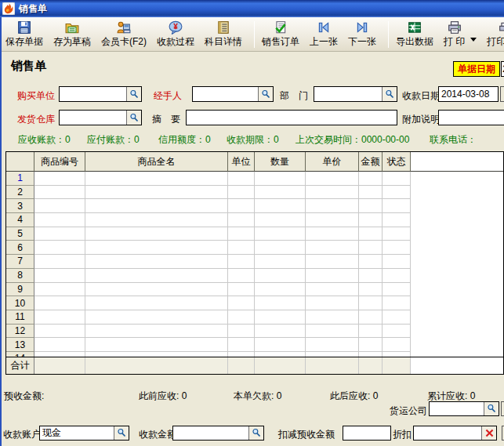  Describe the element at coordinates (255, 248) in the screenshot. I see `table-row: 6` at that location.